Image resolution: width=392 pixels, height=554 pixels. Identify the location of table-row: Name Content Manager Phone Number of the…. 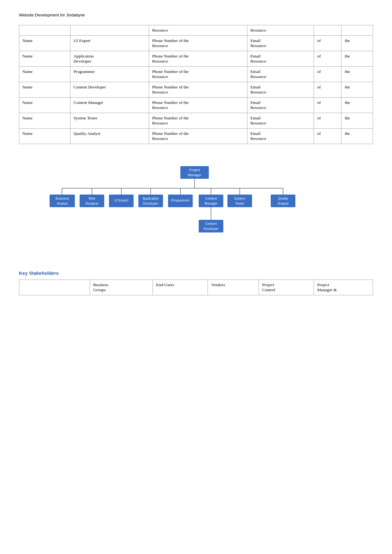
(196, 105).